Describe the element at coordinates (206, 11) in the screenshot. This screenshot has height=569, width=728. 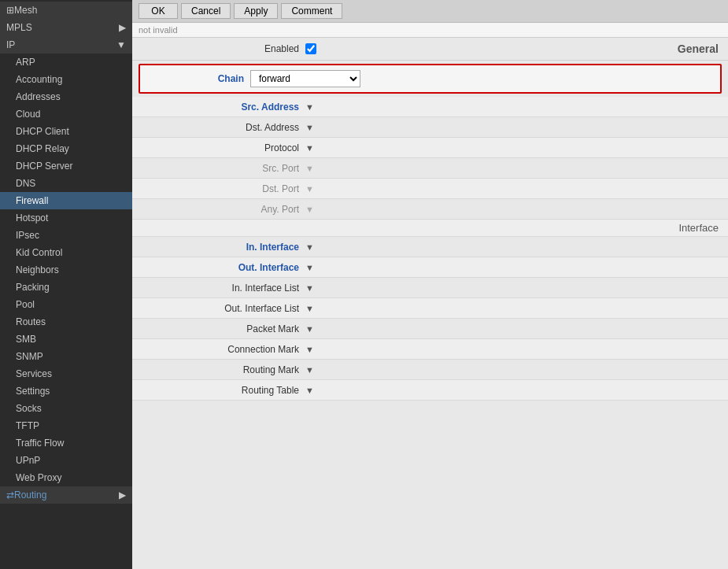
I see `cancel-button: Cancel` at that location.